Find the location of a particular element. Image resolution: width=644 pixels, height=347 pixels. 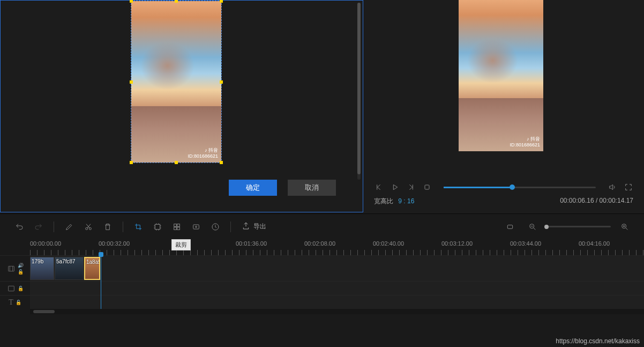

audio-track-head: 🔓 is located at coordinates (15, 289).